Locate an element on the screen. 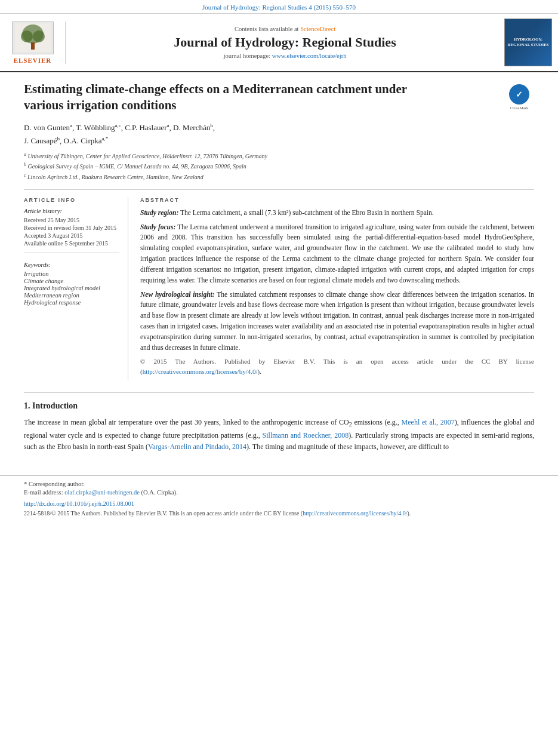  journal-homepage: journal homepage: www.elsevier.com/locat… is located at coordinates (285, 56).